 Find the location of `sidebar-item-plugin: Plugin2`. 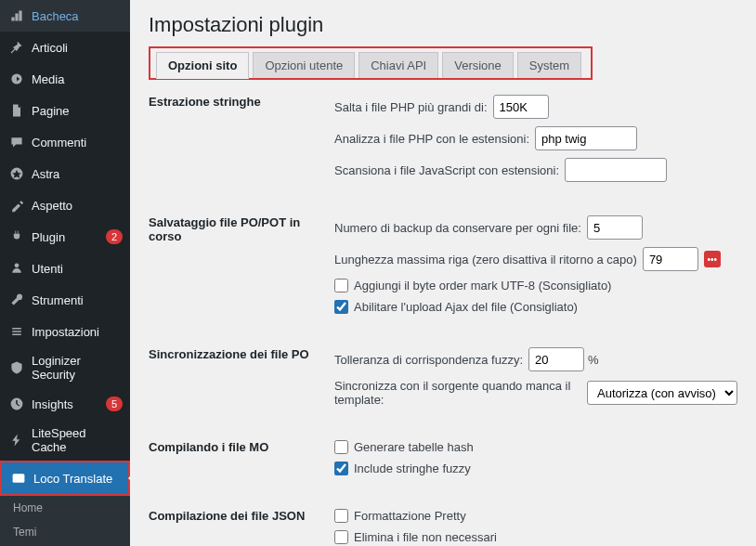

sidebar-item-plugin: Plugin2 is located at coordinates (65, 237).